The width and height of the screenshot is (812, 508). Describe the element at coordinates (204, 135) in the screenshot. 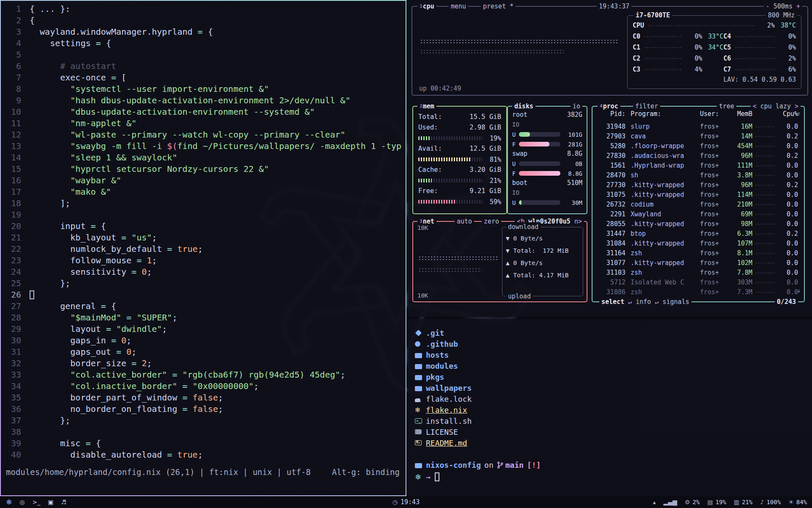

I see `code-line: 12 "wl-paste --primary --watch wl-copy -…` at that location.